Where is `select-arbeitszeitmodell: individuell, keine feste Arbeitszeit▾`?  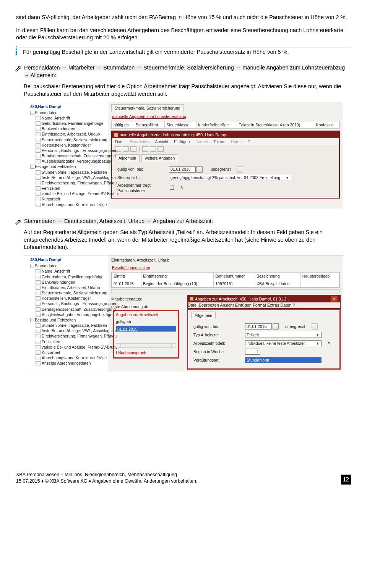 select-arbeitszeitmodell: individuell, keine feste Arbeitszeit▾ is located at coordinates (283, 343).